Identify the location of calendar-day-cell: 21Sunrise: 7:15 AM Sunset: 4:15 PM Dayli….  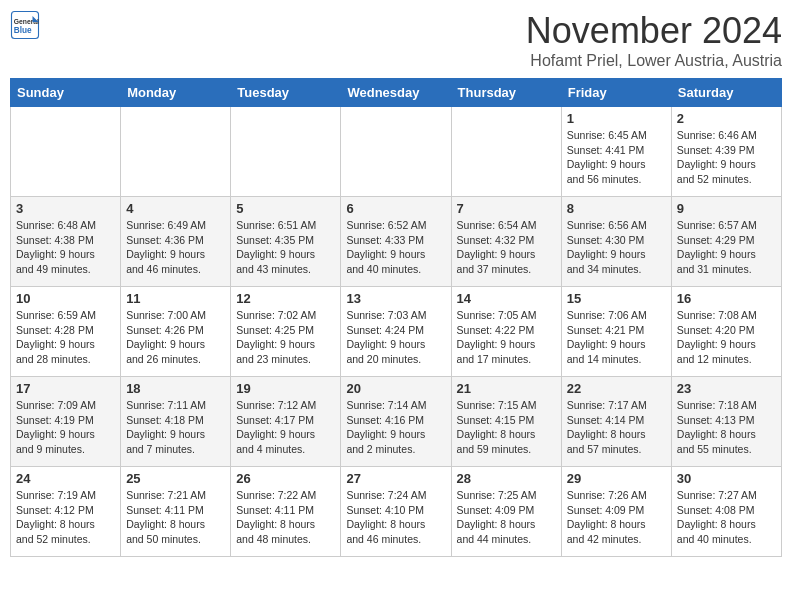
(506, 422).